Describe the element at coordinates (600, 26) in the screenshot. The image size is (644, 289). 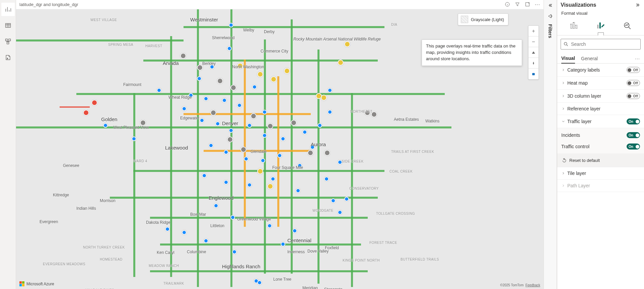
I see `format-visual-button` at that location.